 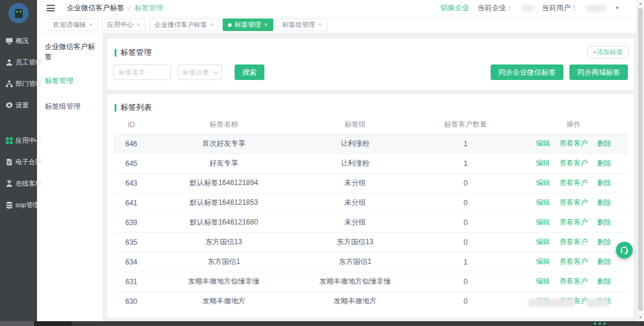 What do you see at coordinates (123, 25) in the screenshot?
I see `tab: 应用中心 ×` at bounding box center [123, 25].